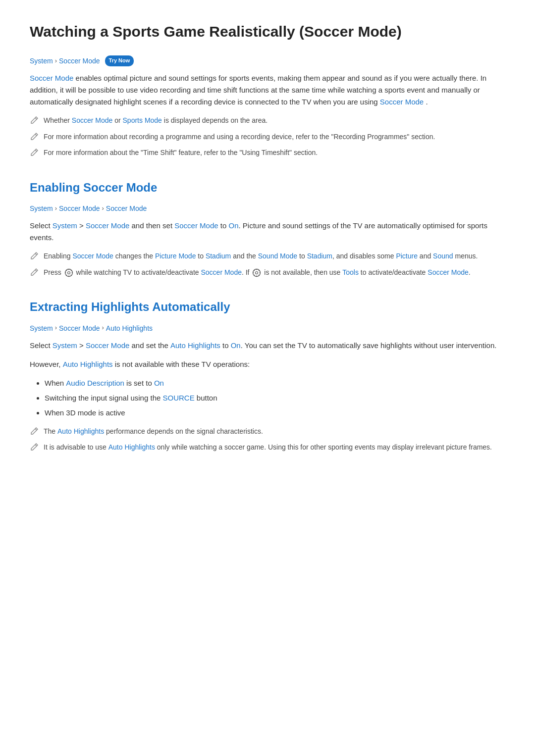 The width and height of the screenshot is (535, 756). I want to click on soccer-mode-link-intro2: Soccer Mode, so click(402, 102).